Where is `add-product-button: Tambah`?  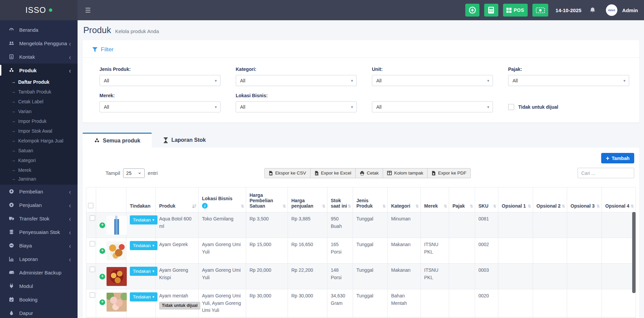
add-product-button: Tambah is located at coordinates (618, 158).